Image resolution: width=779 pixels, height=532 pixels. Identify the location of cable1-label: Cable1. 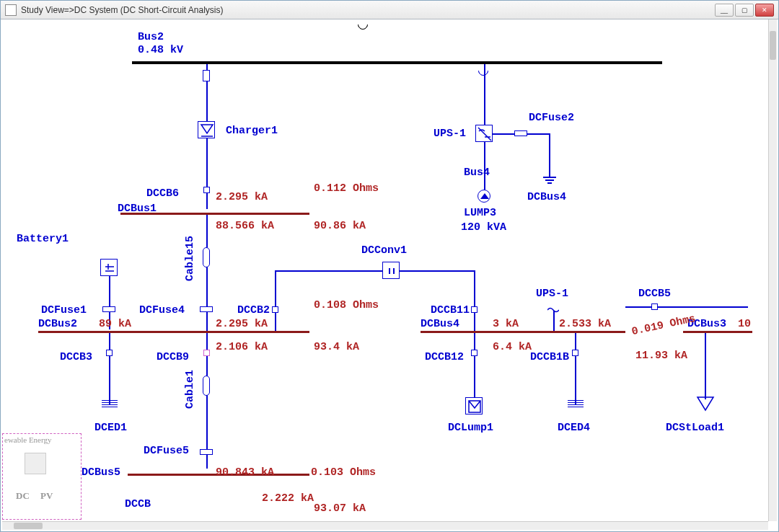
(190, 389).